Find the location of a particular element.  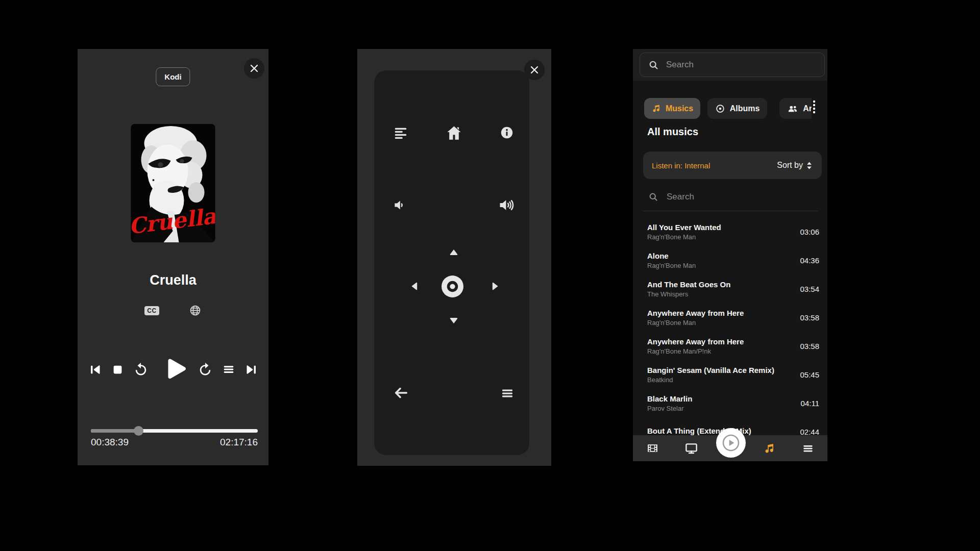

song-title: Bangin' Sesam (Vanilla Ace Remix) is located at coordinates (715, 370).